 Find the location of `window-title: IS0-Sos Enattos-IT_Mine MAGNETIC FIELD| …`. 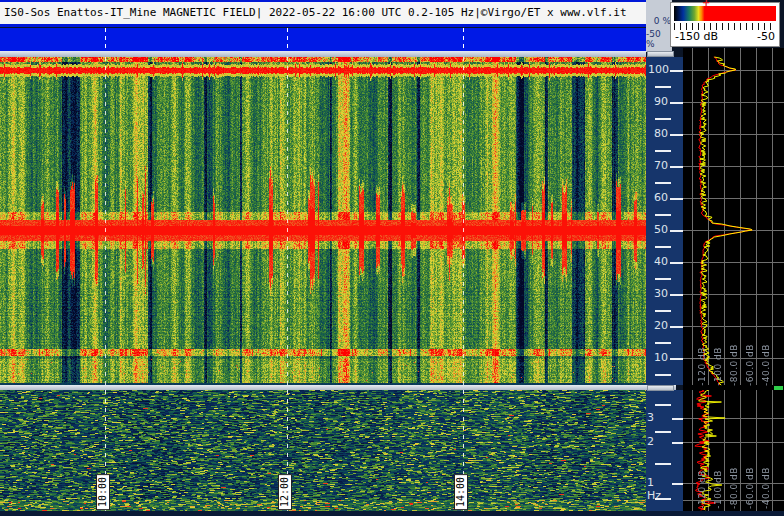

window-title: IS0-Sos Enattos-IT_Mine MAGNETIC FIELD| … is located at coordinates (316, 12).